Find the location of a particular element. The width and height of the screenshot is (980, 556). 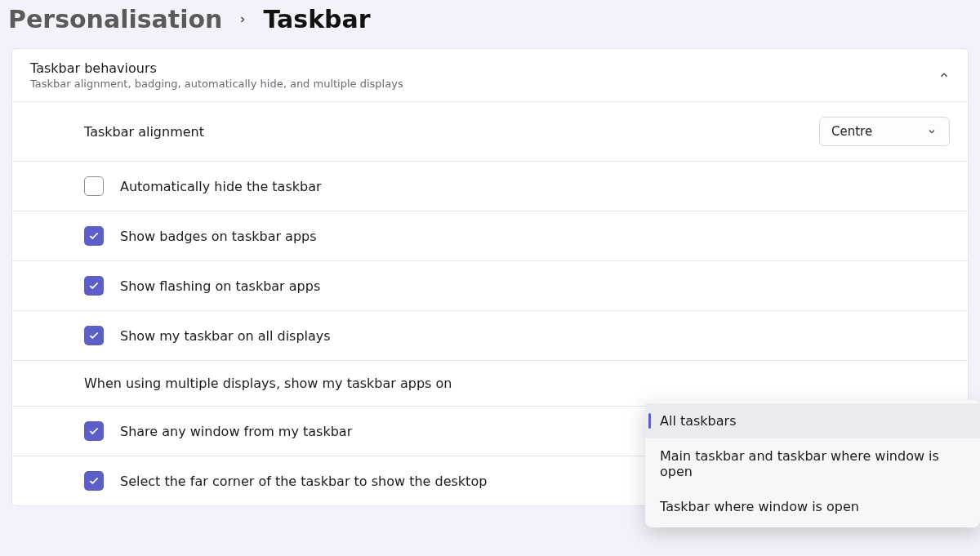

show-badges-label: Show badges on taskbar apps is located at coordinates (219, 237).